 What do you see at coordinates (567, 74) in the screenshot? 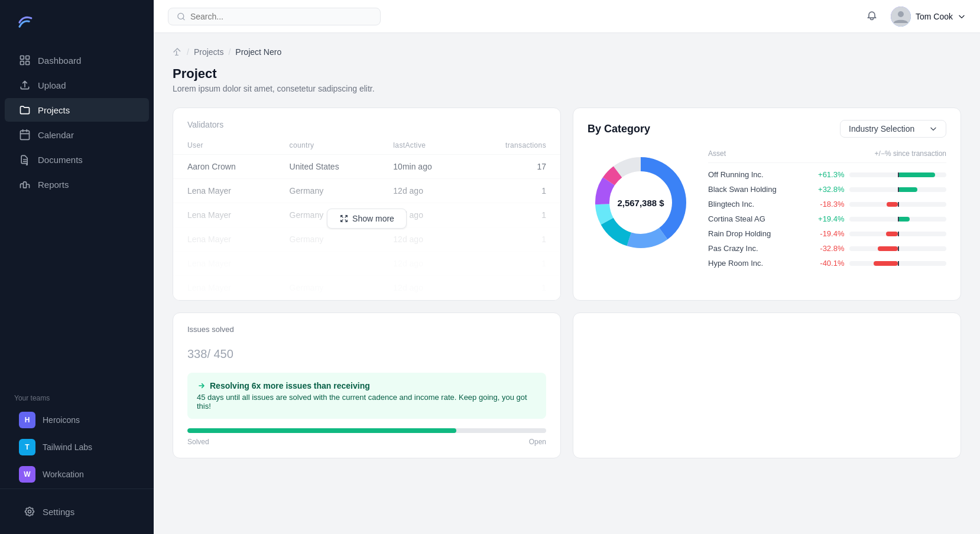
I see `page-title: Project` at bounding box center [567, 74].